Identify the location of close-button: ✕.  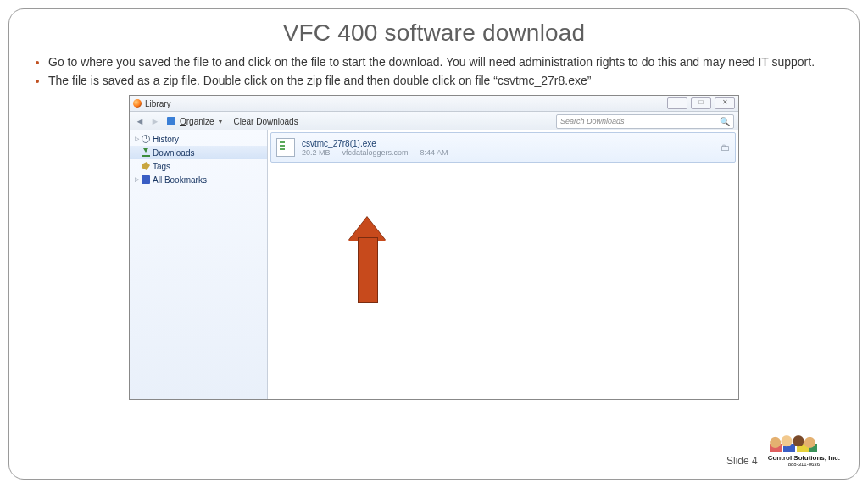
(725, 103).